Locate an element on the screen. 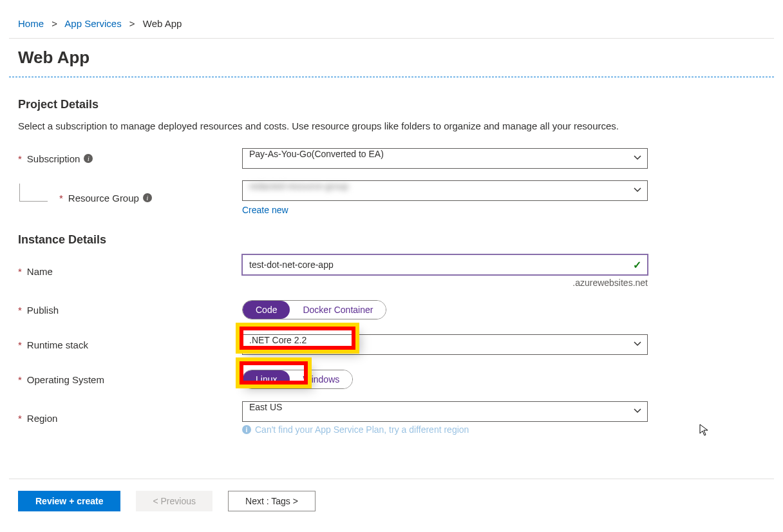 This screenshot has height=532, width=783. name-label: * Name is located at coordinates (130, 272).